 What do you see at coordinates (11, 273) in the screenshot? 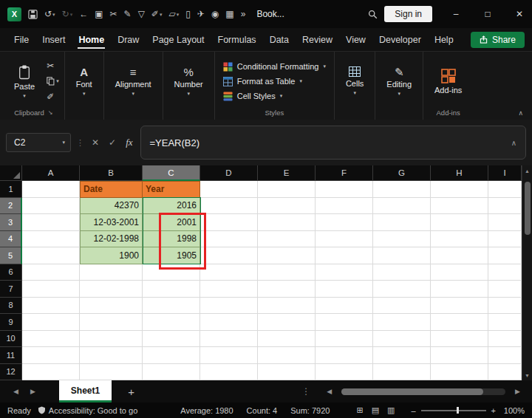
I see `row-header-6: 6` at bounding box center [11, 273].